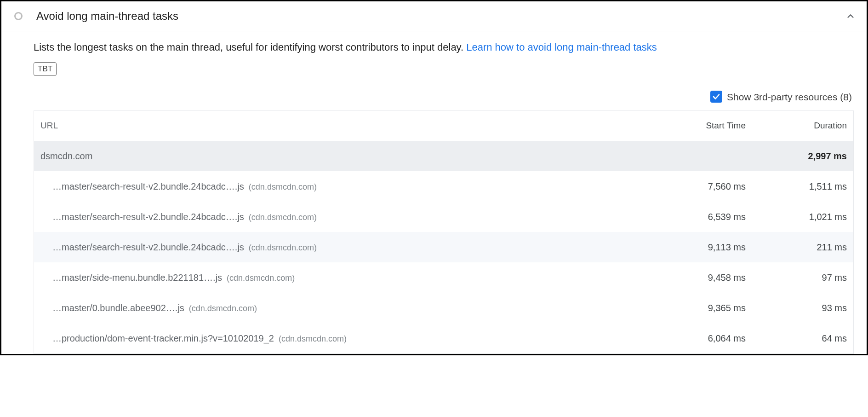 The width and height of the screenshot is (868, 417). I want to click on table-row: …master/side-menu.bundle.b221181….js (cd…, so click(444, 278).